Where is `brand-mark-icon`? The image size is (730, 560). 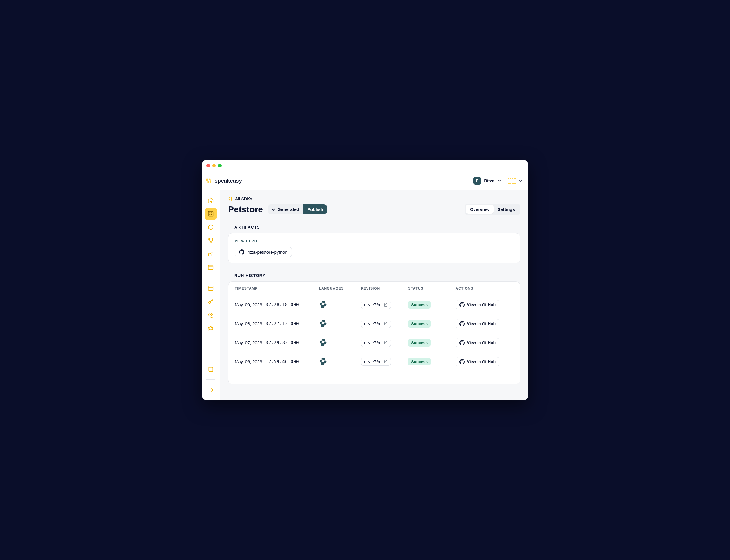 brand-mark-icon is located at coordinates (209, 181).